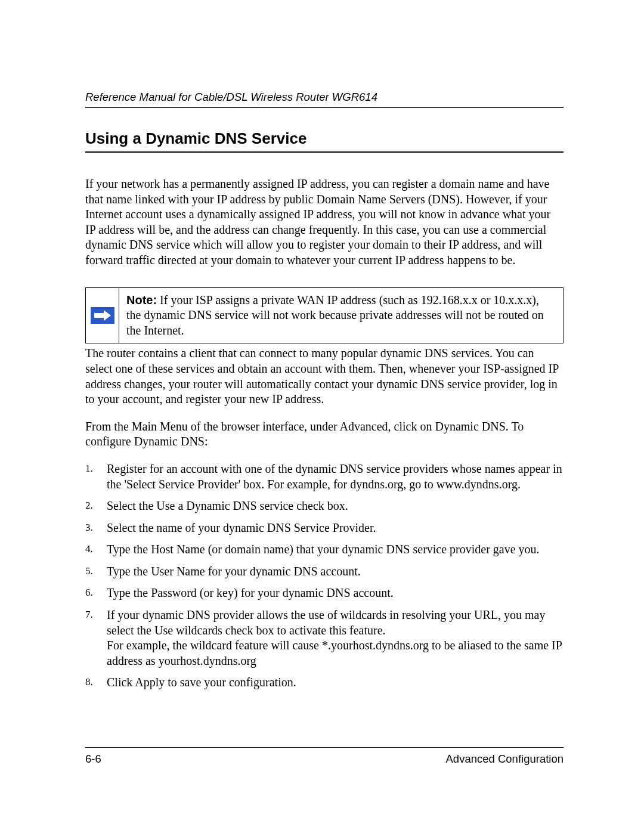 The width and height of the screenshot is (644, 833). What do you see at coordinates (341, 316) in the screenshot?
I see `note-text: Note: If your ISP assigns a private WAN …` at bounding box center [341, 316].